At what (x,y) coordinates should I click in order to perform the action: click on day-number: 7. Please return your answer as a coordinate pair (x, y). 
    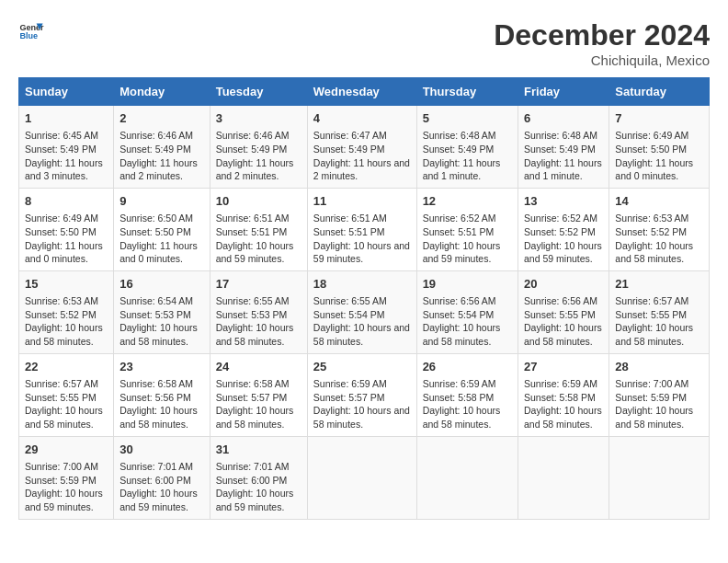
    Looking at the image, I should click on (659, 119).